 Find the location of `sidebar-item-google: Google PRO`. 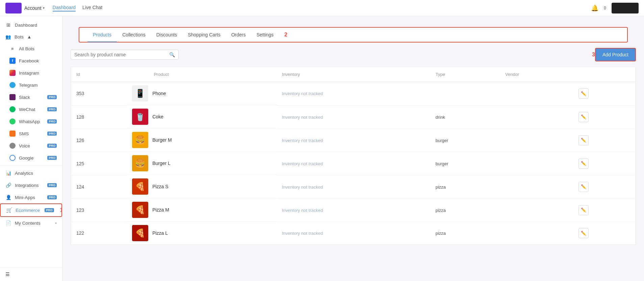

sidebar-item-google: Google PRO is located at coordinates (31, 158).